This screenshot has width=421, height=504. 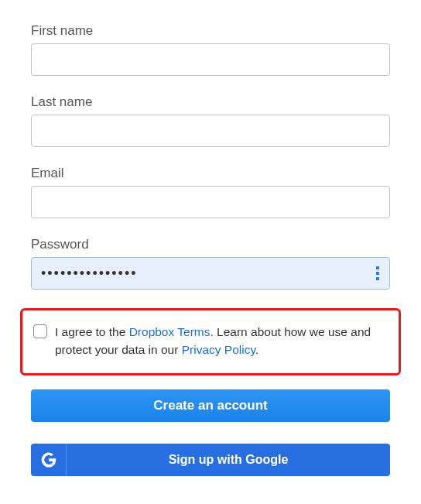 I want to click on email-input, so click(x=210, y=202).